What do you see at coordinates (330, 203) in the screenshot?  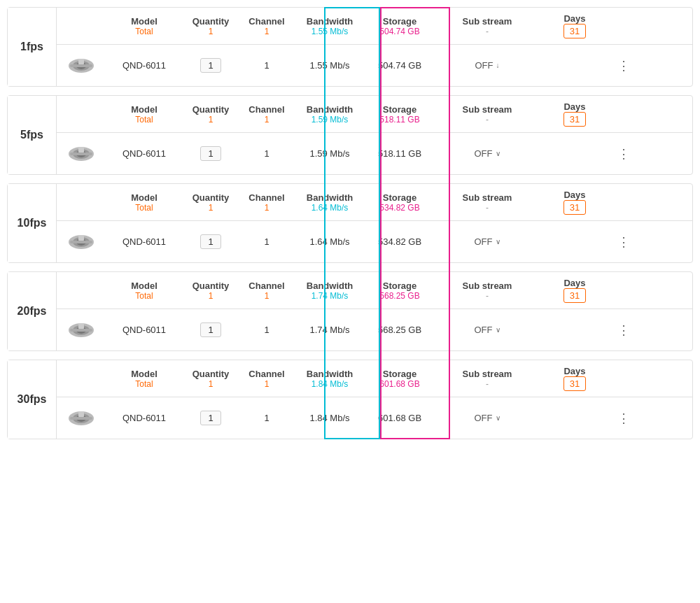 I see `header-bandwidth: Bandwidth 1.64 Mb/s` at bounding box center [330, 203].